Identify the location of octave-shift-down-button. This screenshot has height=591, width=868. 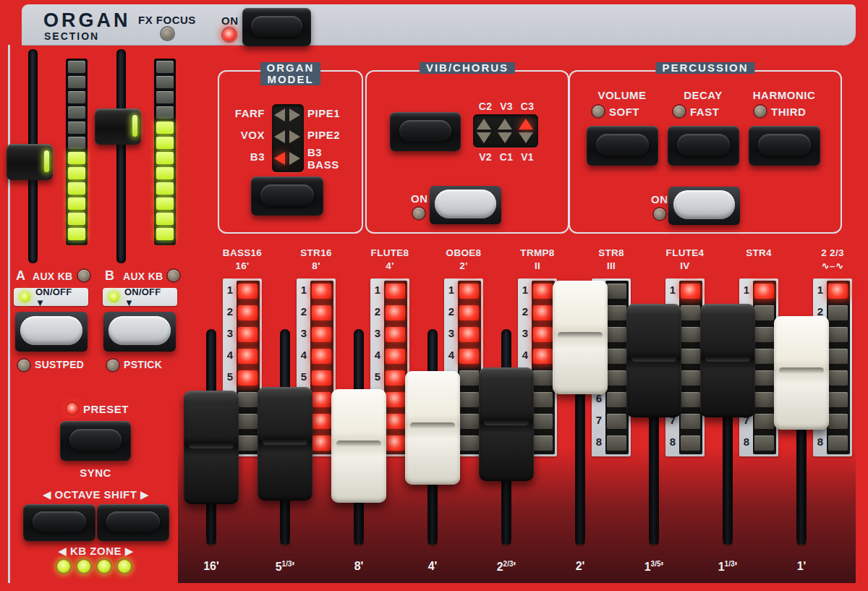
(59, 522).